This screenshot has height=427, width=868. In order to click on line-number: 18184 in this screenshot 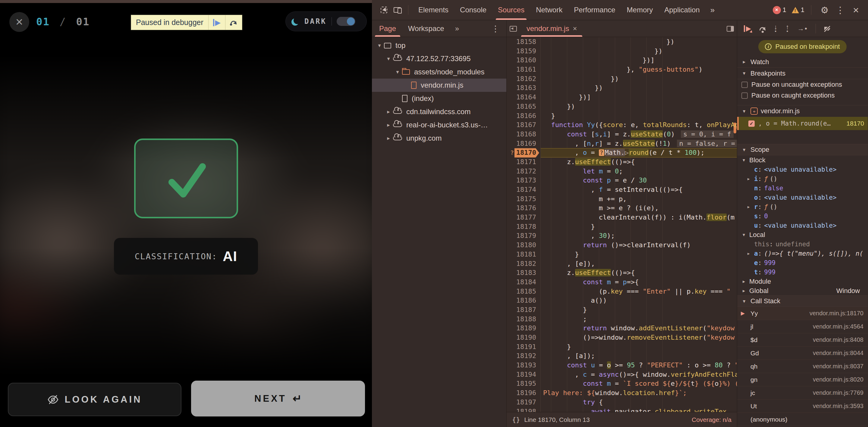, I will do `click(524, 282)`.